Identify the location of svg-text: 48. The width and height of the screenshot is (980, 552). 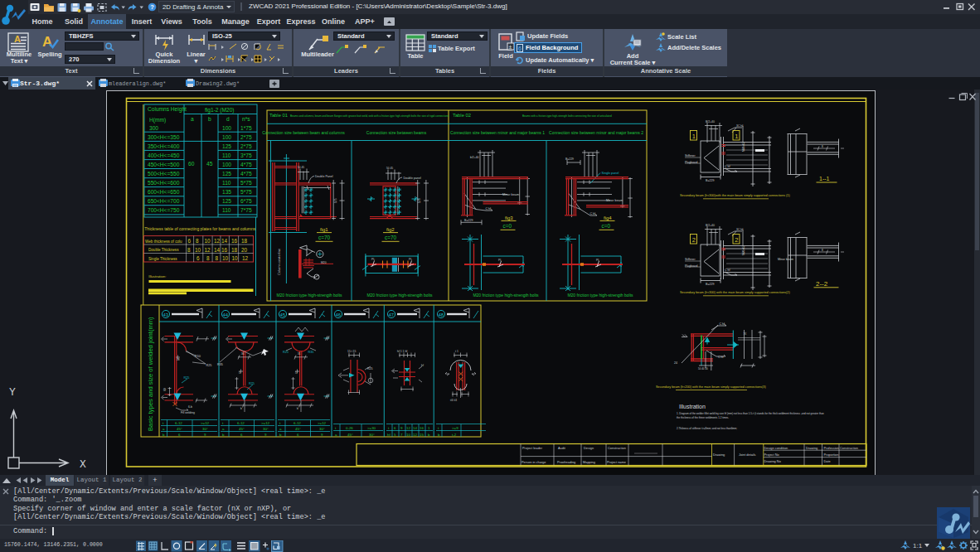
(441, 315).